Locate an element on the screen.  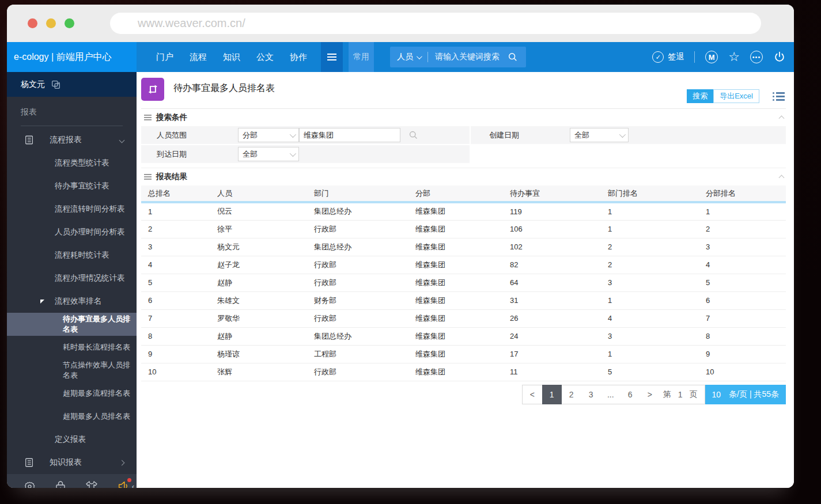
nav-hamburger-button is located at coordinates (332, 57).